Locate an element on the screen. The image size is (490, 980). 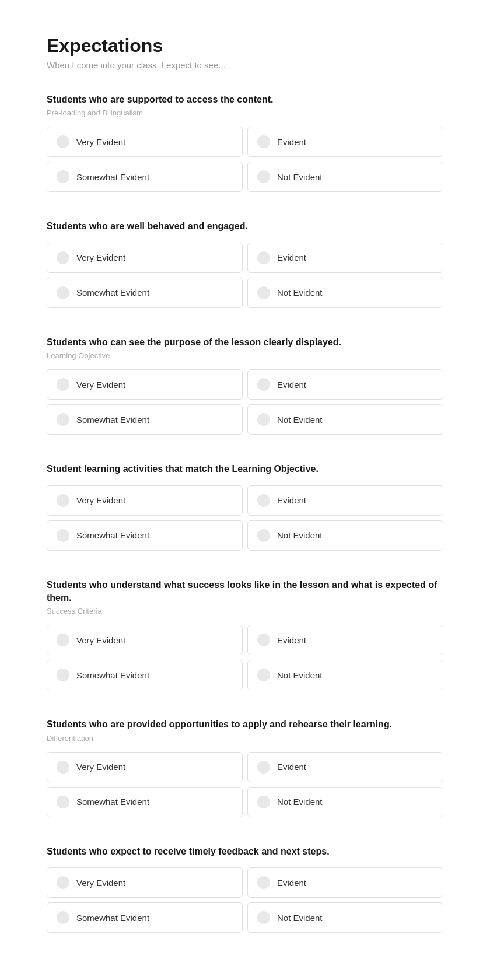
option-q5-evident: Evident is located at coordinates (345, 640).